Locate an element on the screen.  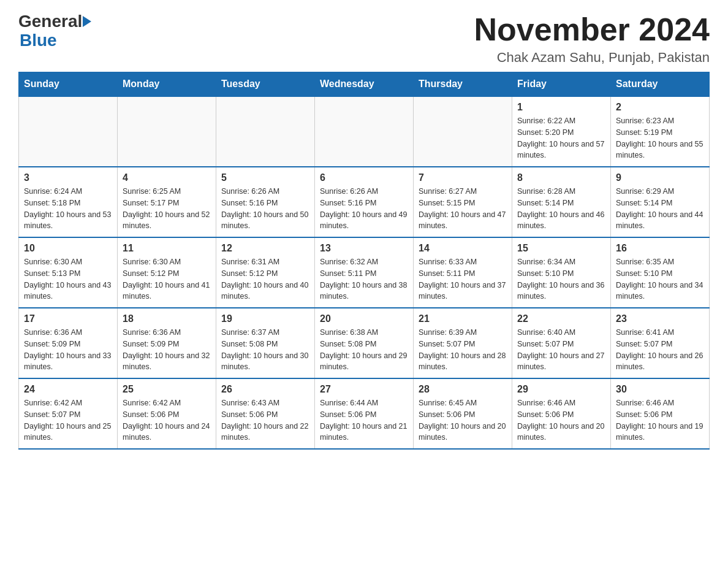
table-row: 30Sunrise: 6:46 AMSunset: 5:06 PMDayligh… is located at coordinates (661, 413).